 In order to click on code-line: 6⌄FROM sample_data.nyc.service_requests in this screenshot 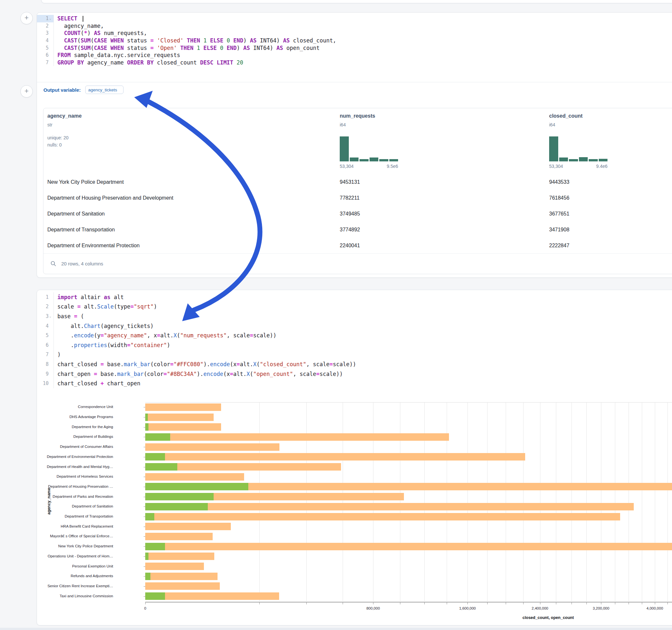, I will do `click(354, 55)`.